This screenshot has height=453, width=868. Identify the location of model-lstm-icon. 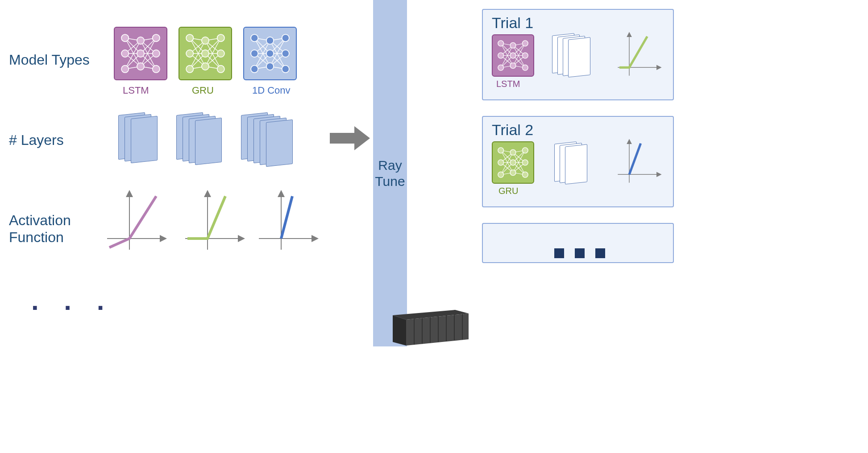
(141, 54).